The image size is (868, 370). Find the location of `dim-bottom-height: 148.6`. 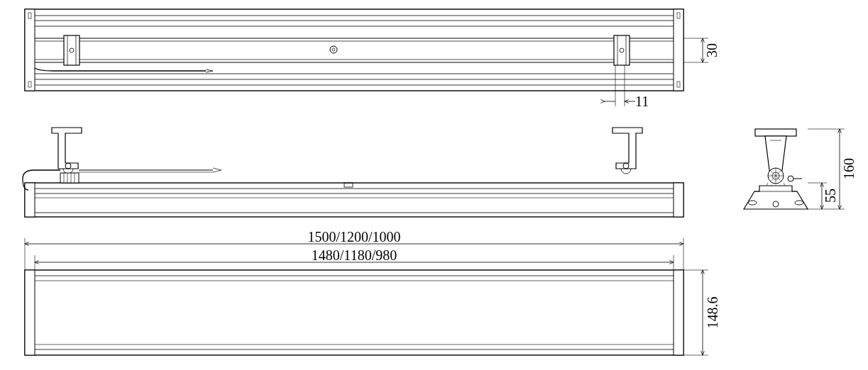

dim-bottom-height: 148.6 is located at coordinates (702, 313).